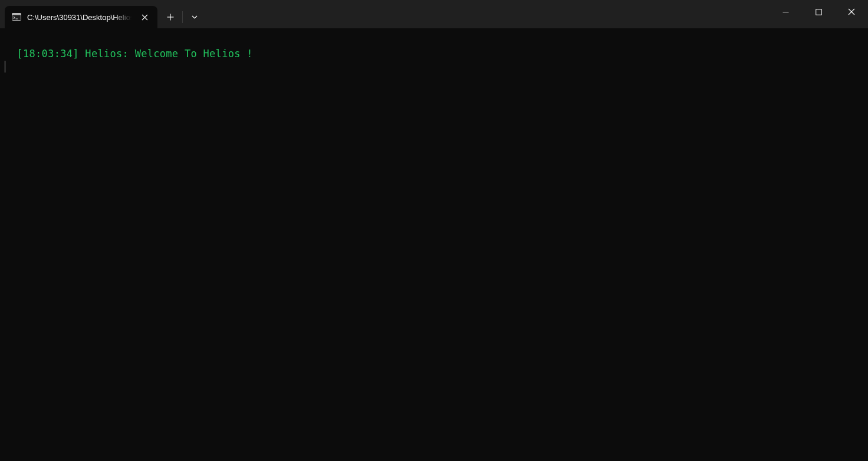  Describe the element at coordinates (170, 17) in the screenshot. I see `new-tab-button` at that location.